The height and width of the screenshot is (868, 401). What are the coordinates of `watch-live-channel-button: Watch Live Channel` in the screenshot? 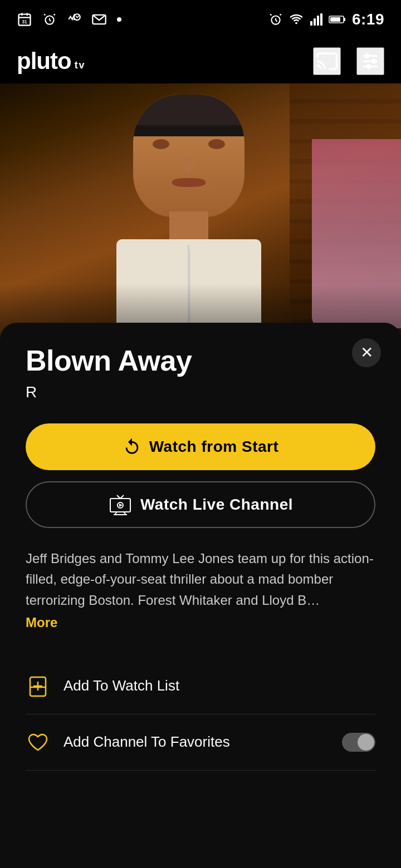 It's located at (200, 505).